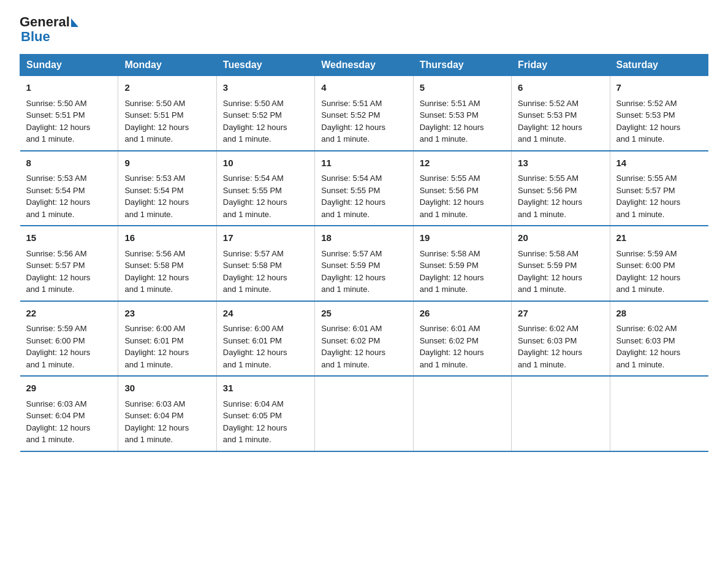 This screenshot has height=563, width=728. Describe the element at coordinates (659, 65) in the screenshot. I see `header-day-saturday: Saturday` at that location.